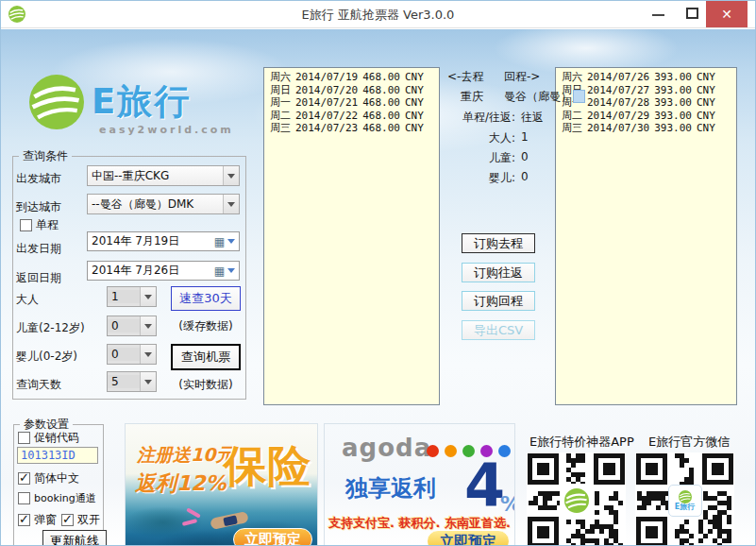  I want to click on popup-checkbox: 弹窗, so click(38, 520).